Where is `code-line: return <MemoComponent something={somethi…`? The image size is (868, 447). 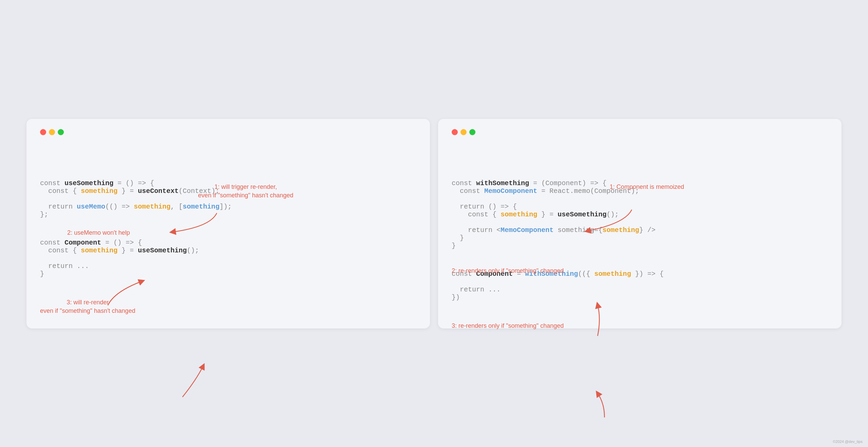 code-line: return <MemoComponent something={somethi… is located at coordinates (640, 230).